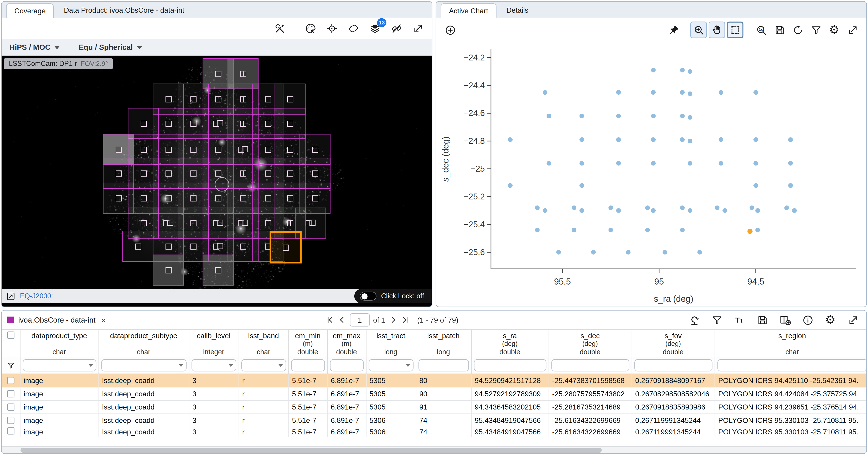 The image size is (868, 455). I want to click on column-header-dataproduct_subtype: dataproduct_subtypechar, so click(144, 343).